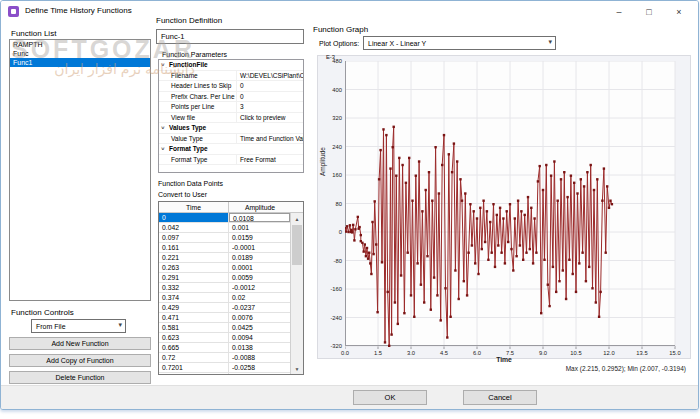 Image resolution: width=700 pixels, height=419 pixels. Describe the element at coordinates (231, 66) in the screenshot. I see `parameter-group-row: >FunctionFile` at that location.